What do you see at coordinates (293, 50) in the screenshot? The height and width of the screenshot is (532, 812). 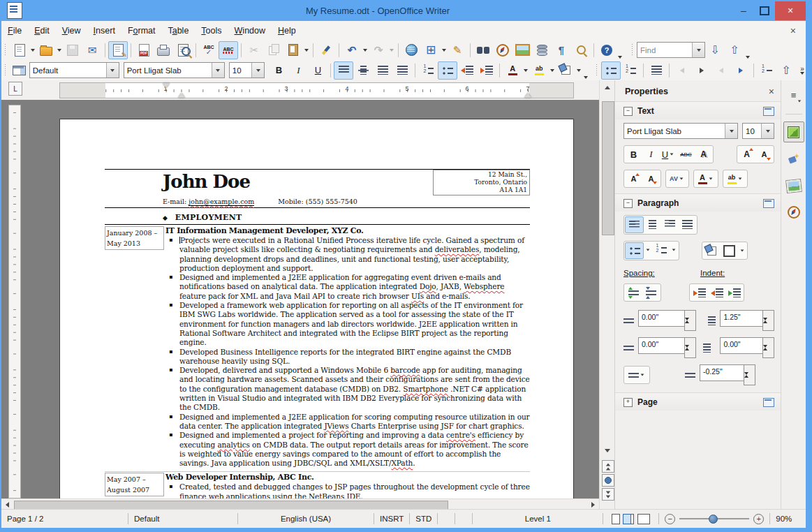 I see `paste-button` at bounding box center [293, 50].